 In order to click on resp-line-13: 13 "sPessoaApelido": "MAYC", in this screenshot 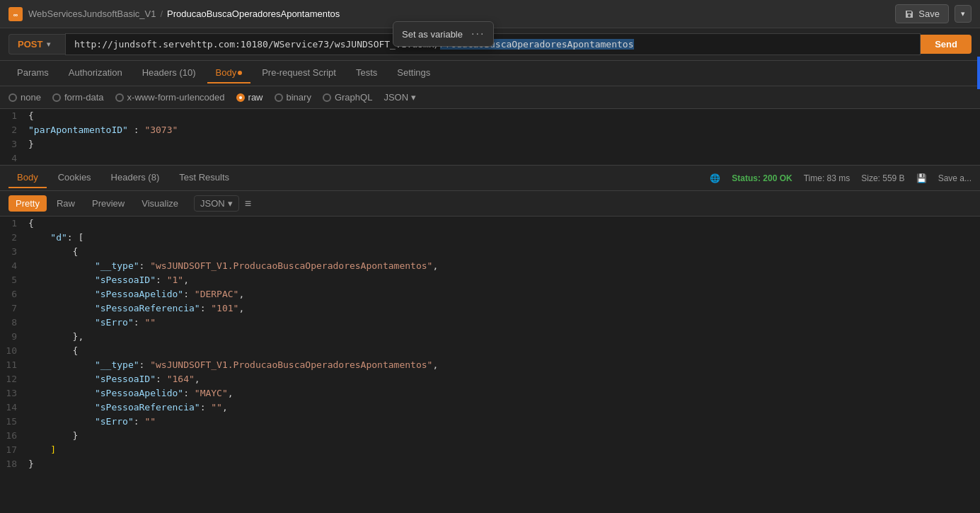, I will do `click(490, 393)`.